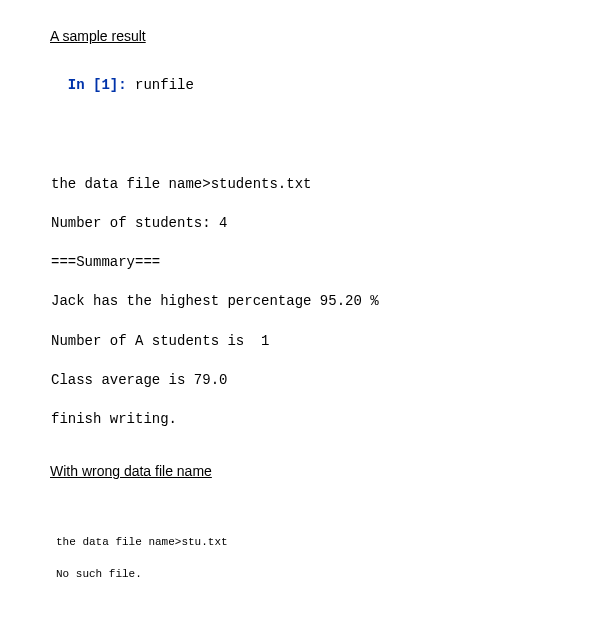  What do you see at coordinates (310, 543) in the screenshot?
I see `output-line: the data file name>stu.txt` at bounding box center [310, 543].